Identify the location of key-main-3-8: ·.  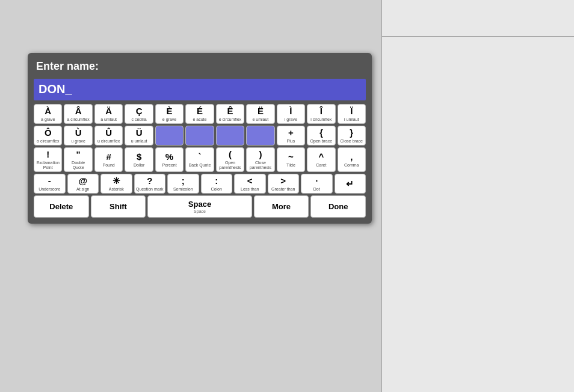
(316, 182).